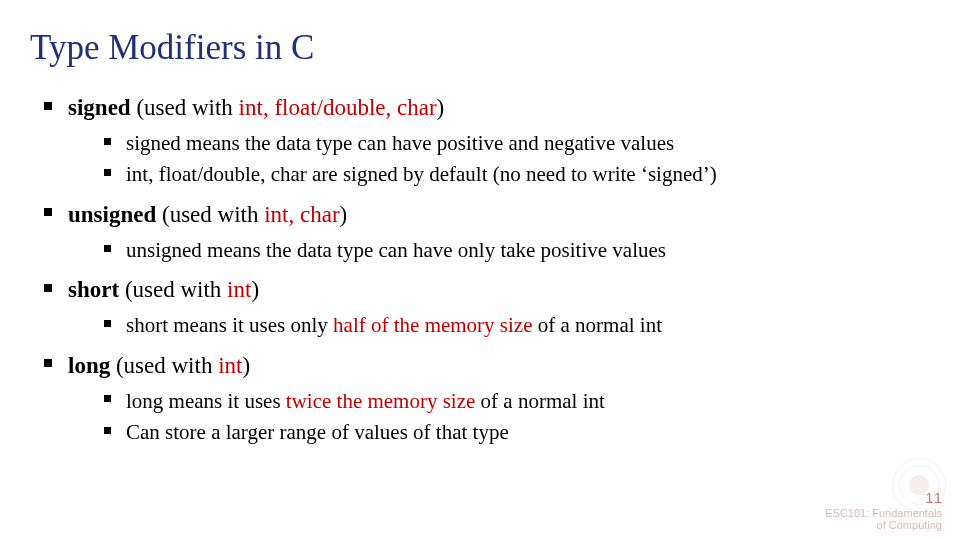 The height and width of the screenshot is (540, 960). I want to click on text: short means it uses only, so click(230, 325).